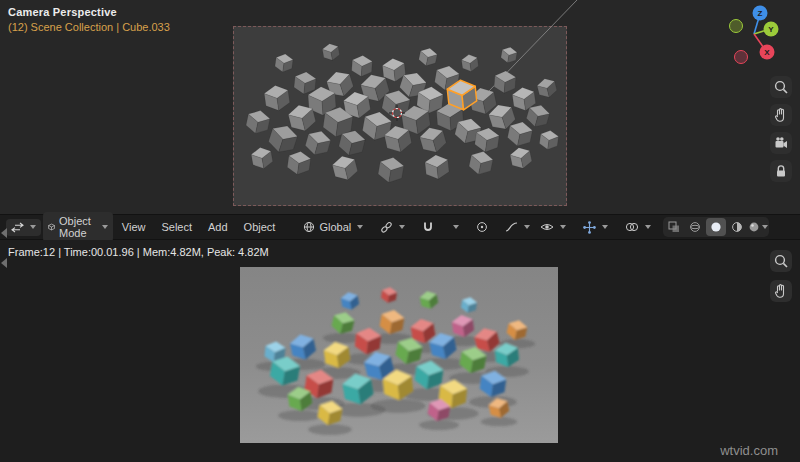 Image resolution: width=800 pixels, height=462 pixels. Describe the element at coordinates (749, 450) in the screenshot. I see `watermark: wtvid.com` at that location.